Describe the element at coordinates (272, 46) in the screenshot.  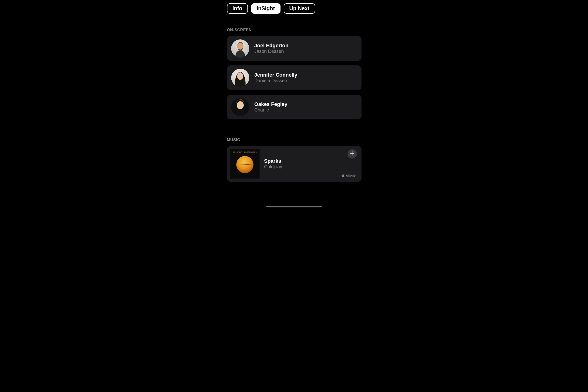
I see `actor-name: Joel Edgerton` at that location.